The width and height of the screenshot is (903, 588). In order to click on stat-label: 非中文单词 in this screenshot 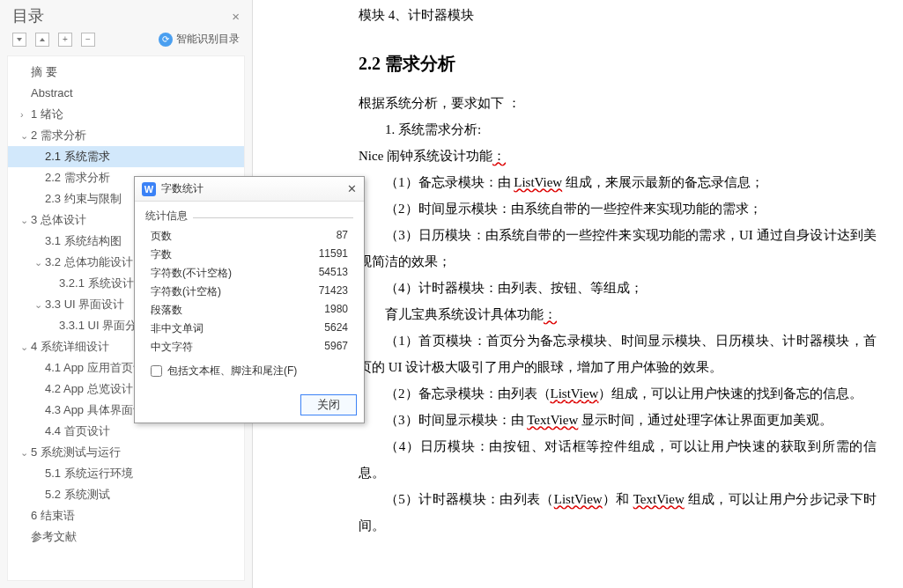, I will do `click(177, 329)`.